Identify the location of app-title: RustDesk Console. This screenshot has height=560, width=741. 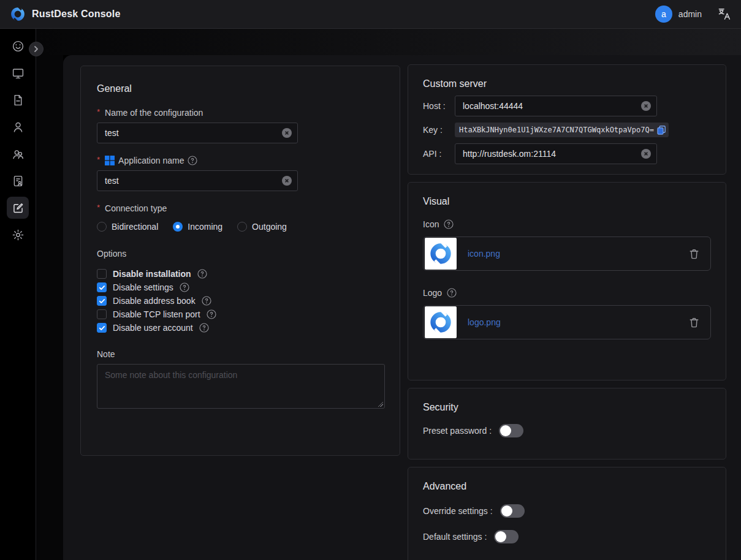
(76, 14).